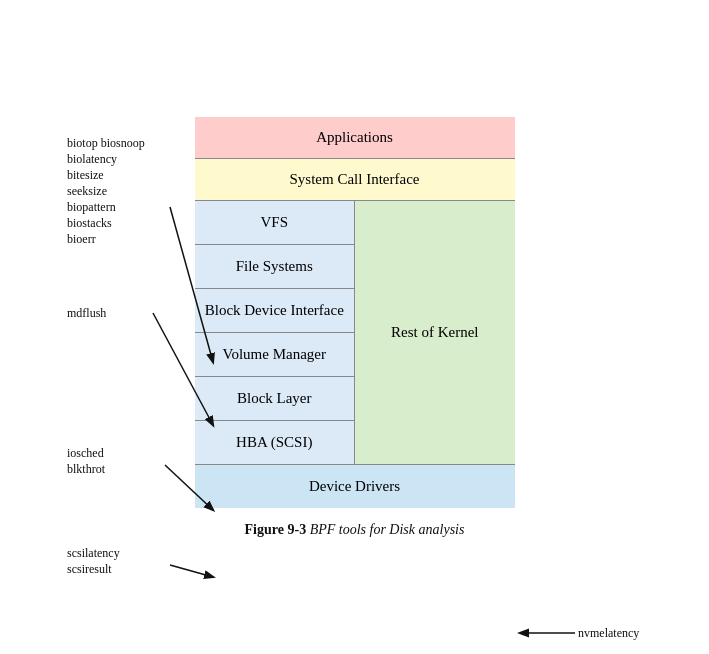  Describe the element at coordinates (90, 223) in the screenshot. I see `annot-biostacks: biostacks` at that location.